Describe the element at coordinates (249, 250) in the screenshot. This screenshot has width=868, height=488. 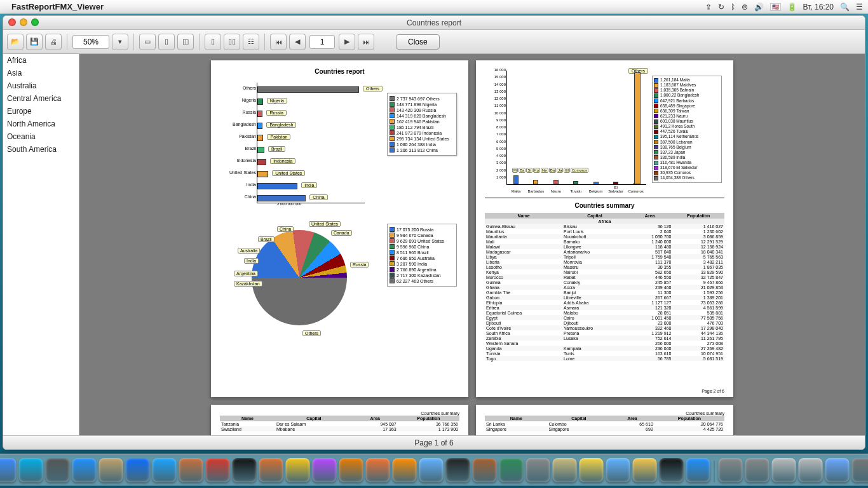
I see `pie-callout: Australia` at that location.